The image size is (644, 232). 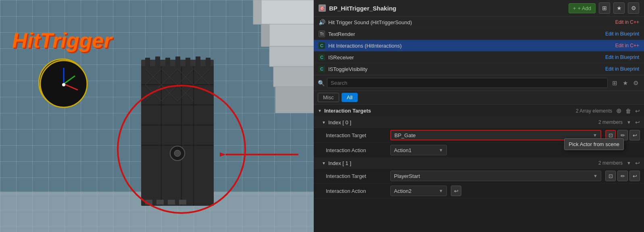 I want to click on index-1-left: ▼ Index [ 1 ], so click(x=336, y=163).